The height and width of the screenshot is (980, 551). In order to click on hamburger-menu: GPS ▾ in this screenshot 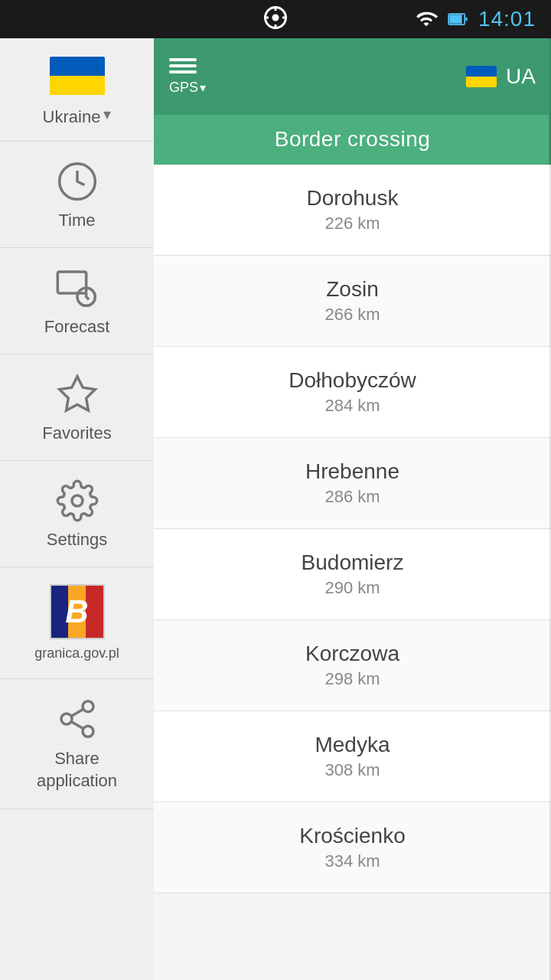, I will do `click(187, 77)`.